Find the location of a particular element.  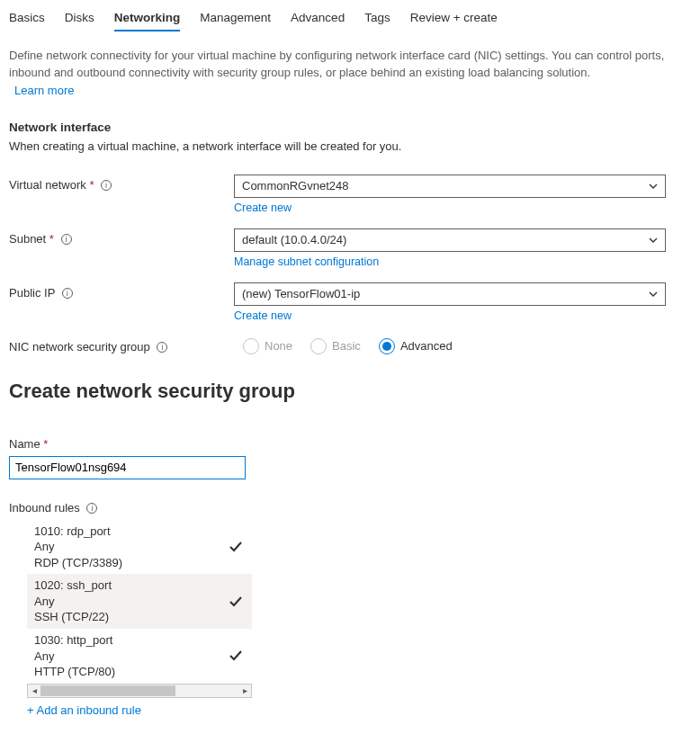

manage-subnet-link: Manage subnet configuration is located at coordinates (306, 262).